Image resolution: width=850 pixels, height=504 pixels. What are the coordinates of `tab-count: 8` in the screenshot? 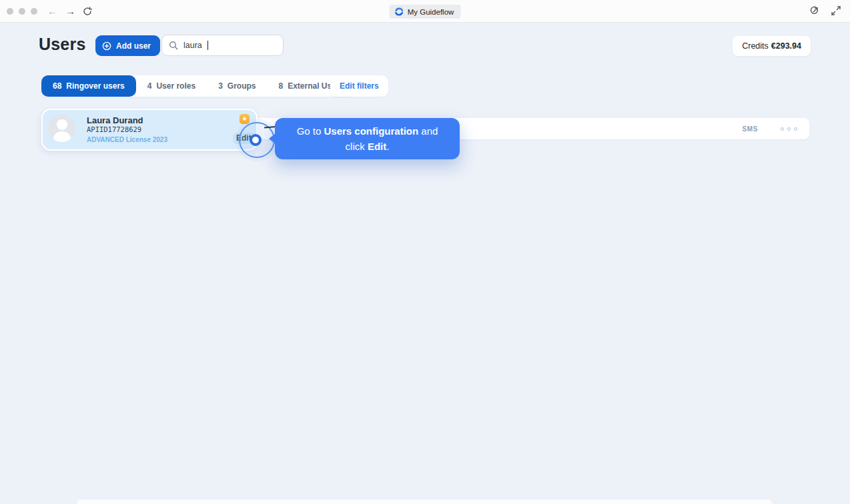 It's located at (280, 86).